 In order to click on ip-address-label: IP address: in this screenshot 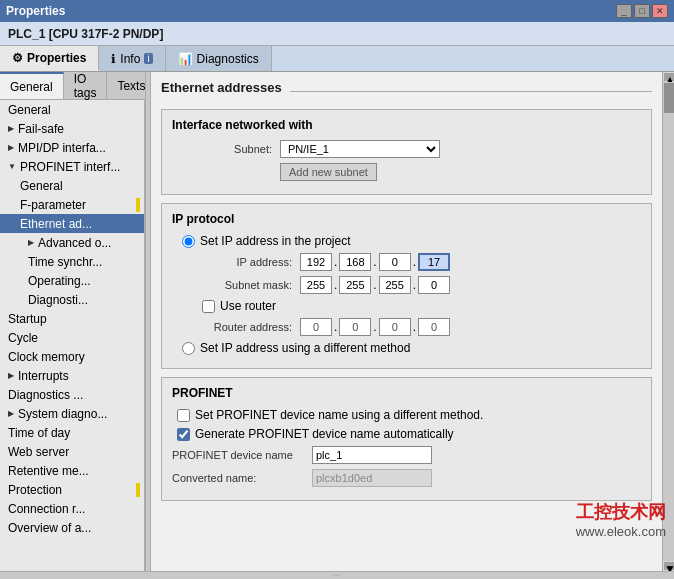, I will do `click(242, 262)`.